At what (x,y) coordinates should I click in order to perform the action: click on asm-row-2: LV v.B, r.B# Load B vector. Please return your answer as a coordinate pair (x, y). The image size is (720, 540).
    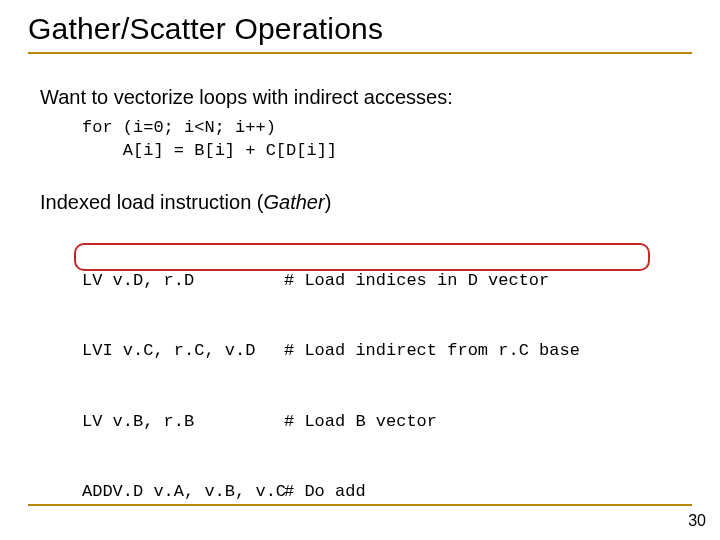
    Looking at the image, I should click on (387, 422).